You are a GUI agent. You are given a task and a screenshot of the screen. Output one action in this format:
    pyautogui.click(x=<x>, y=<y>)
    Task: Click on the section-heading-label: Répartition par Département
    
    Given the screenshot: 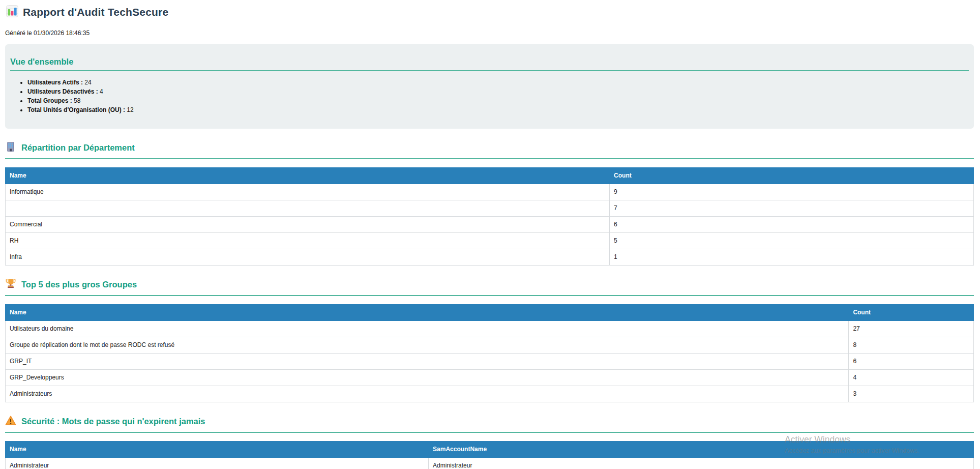 What is the action you would take?
    pyautogui.click(x=78, y=148)
    